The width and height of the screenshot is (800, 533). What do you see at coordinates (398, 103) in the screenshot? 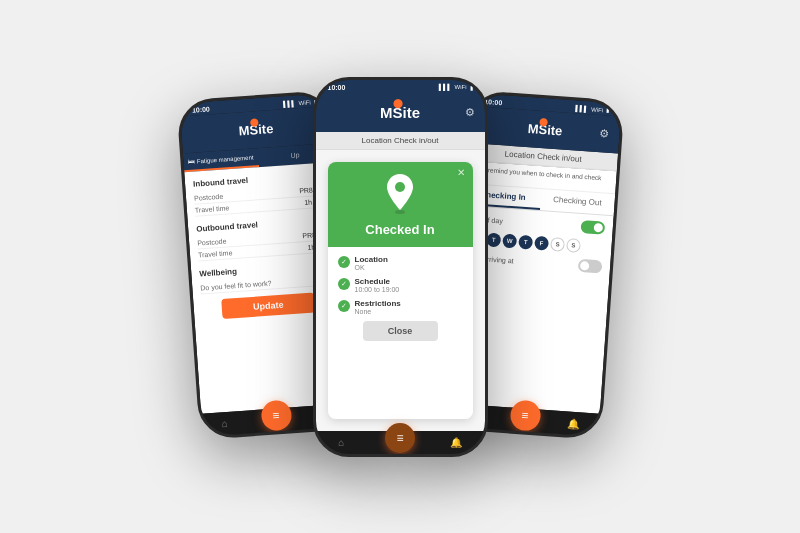
I see `logo-accent-center: ⬤` at bounding box center [398, 103].